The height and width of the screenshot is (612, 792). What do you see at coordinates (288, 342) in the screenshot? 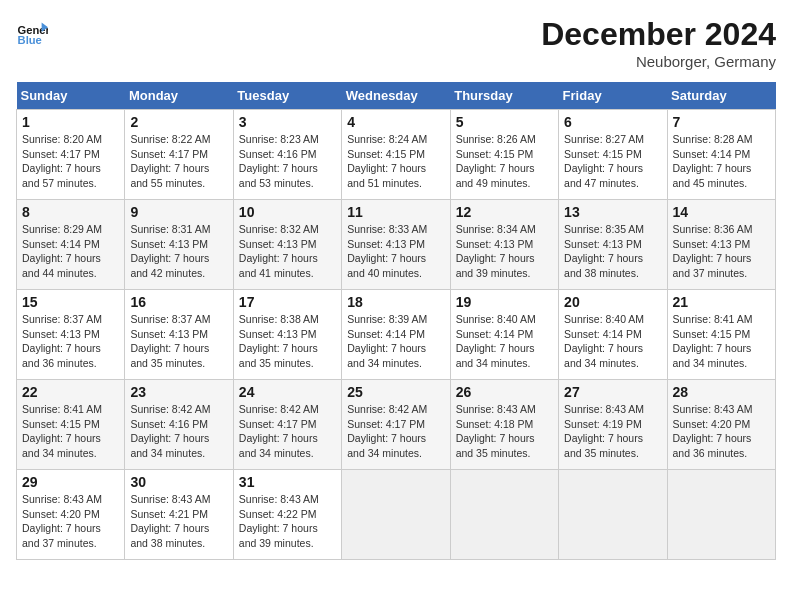
I see `day-detail: Sunrise: 8:38 AM Sunset: 4:13 PM Dayligh…` at bounding box center [288, 342].